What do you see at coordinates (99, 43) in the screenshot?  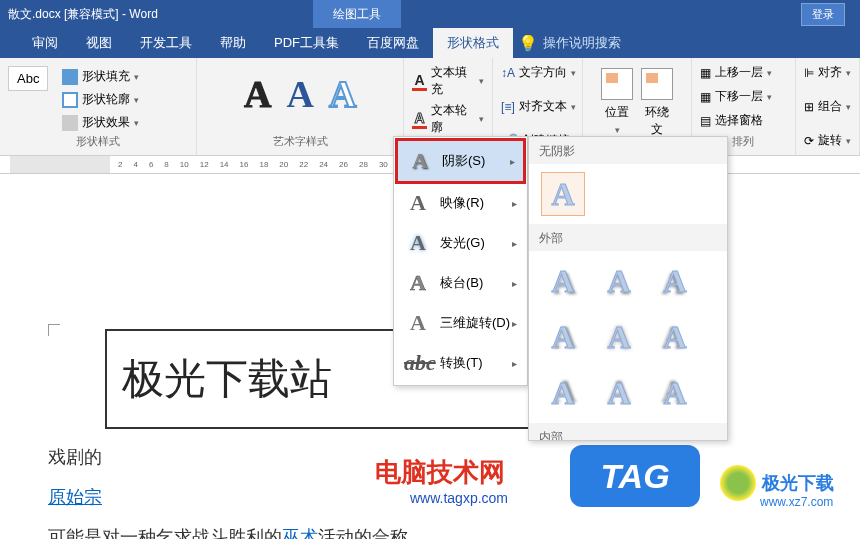 I see `tab-view: 视图` at bounding box center [99, 43].